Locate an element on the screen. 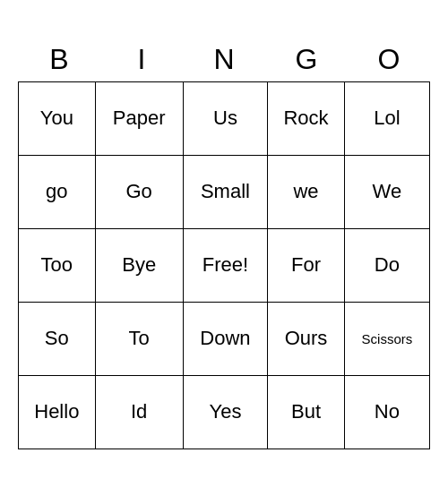 The image size is (448, 487). table-row: TooByeFree!ForDo is located at coordinates (224, 265).